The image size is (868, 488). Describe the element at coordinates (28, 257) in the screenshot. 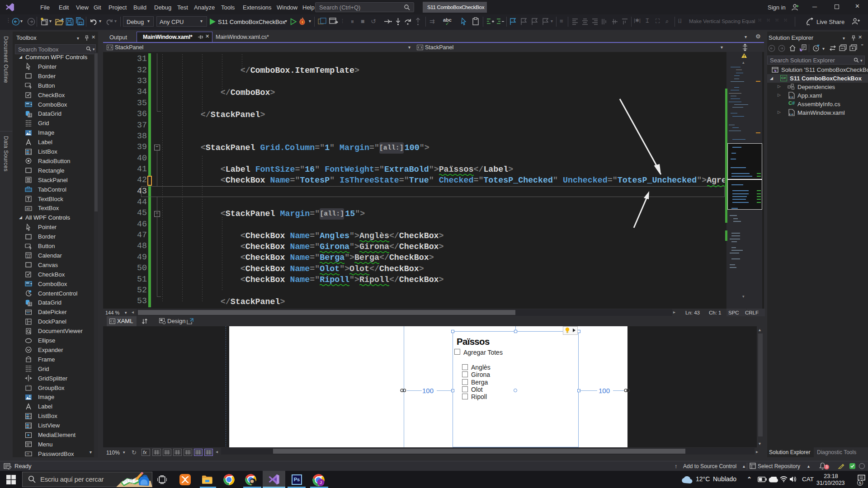

I see `svg-text: 12` at that location.